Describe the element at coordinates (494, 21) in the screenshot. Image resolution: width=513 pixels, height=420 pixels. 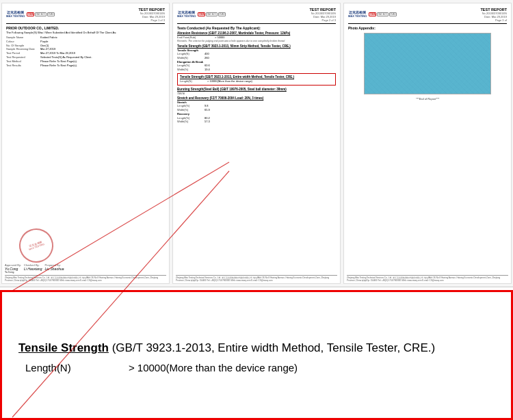
I see `page3-page-num: Page 3 of` at that location.